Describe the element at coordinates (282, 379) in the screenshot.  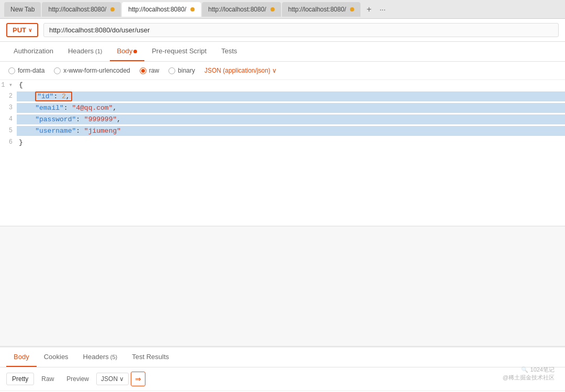
I see `resp-toolbar: Pretty Raw Preview JSON ∨ ⇒` at that location.